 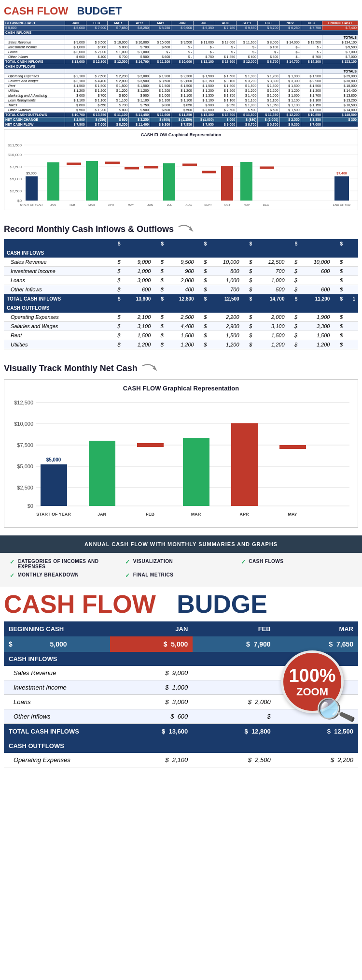 What do you see at coordinates (342, 173) in the screenshot?
I see `svg-text: $7,400` at bounding box center [342, 173].